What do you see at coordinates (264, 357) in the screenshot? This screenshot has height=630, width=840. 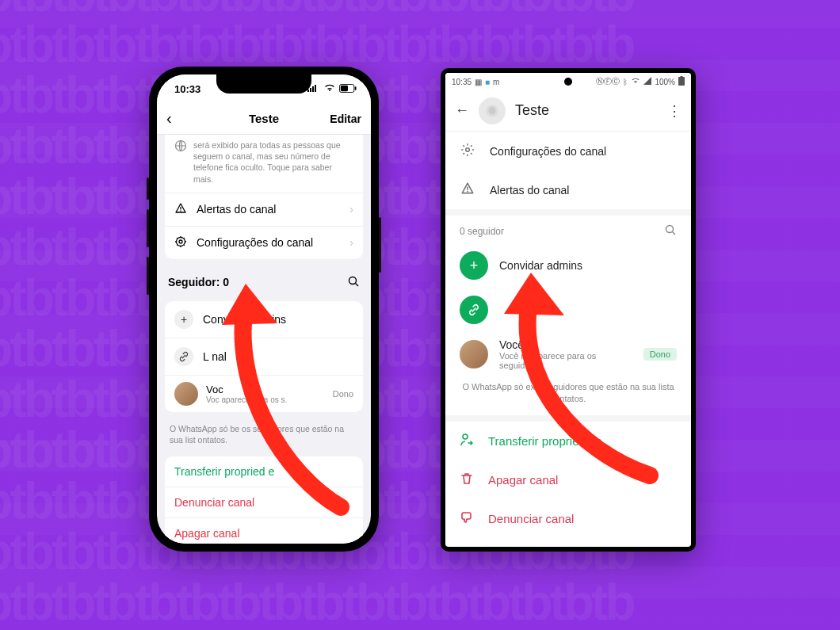 I see `channel-link-row: L nal` at bounding box center [264, 357].